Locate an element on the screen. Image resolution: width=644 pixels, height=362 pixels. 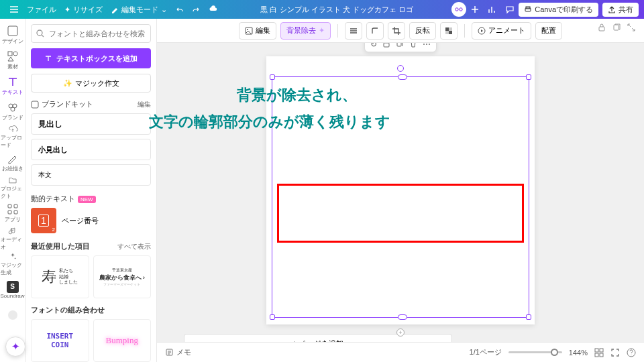
ctx-flip-button: 反転 is located at coordinates (423, 31).